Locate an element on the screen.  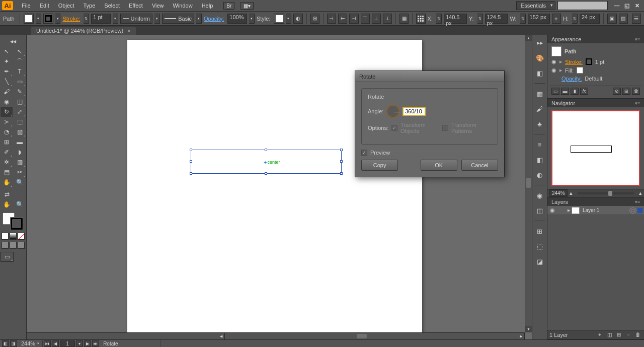
menu-help: Help is located at coordinates (207, 6).